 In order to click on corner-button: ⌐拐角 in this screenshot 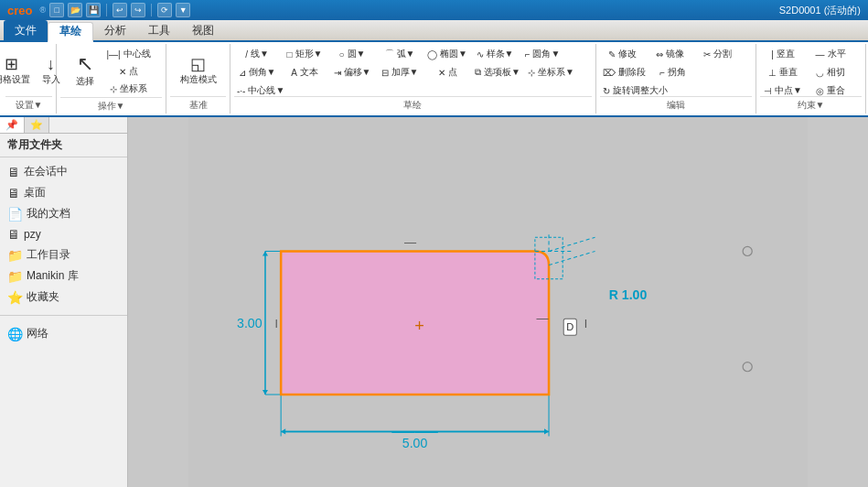, I will do `click(673, 72)`.